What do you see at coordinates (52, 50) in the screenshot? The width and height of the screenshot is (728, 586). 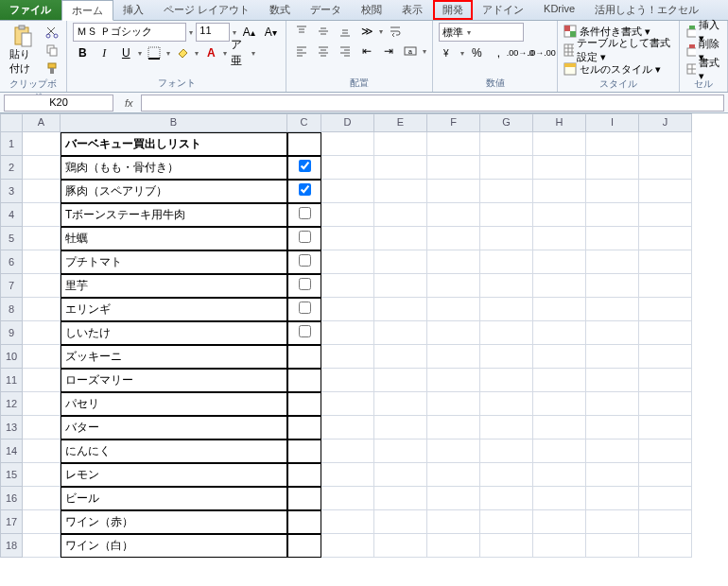 I see `copy-button` at bounding box center [52, 50].